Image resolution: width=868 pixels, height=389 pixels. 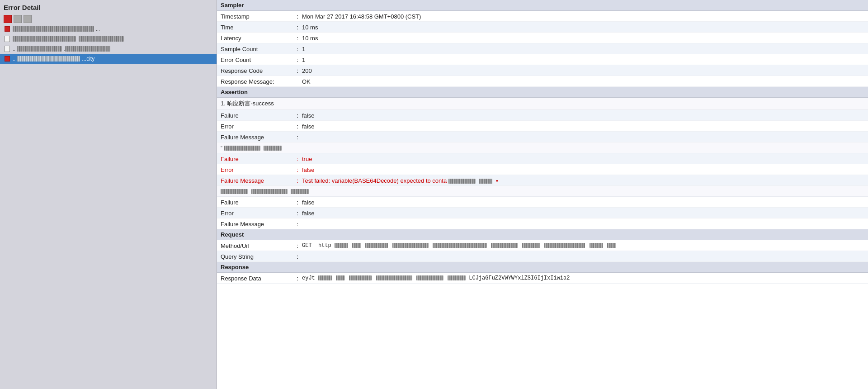 What do you see at coordinates (257, 16) in the screenshot?
I see `label-timestamp: Timestamp` at bounding box center [257, 16].